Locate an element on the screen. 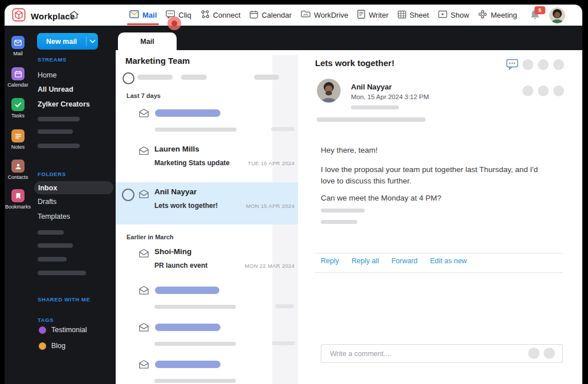 Image resolution: width=588 pixels, height=384 pixels. new-mail-button: New mail is located at coordinates (67, 41).